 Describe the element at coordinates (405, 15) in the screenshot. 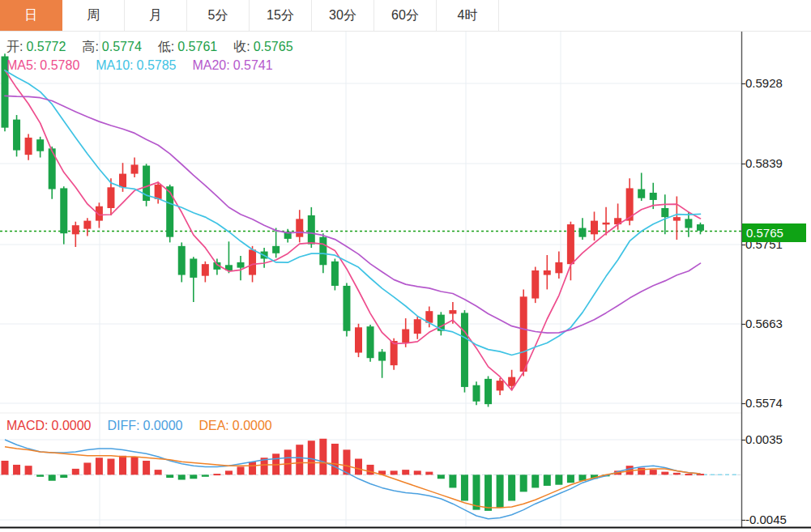

I see `tab-timeframe-6: 60分` at that location.